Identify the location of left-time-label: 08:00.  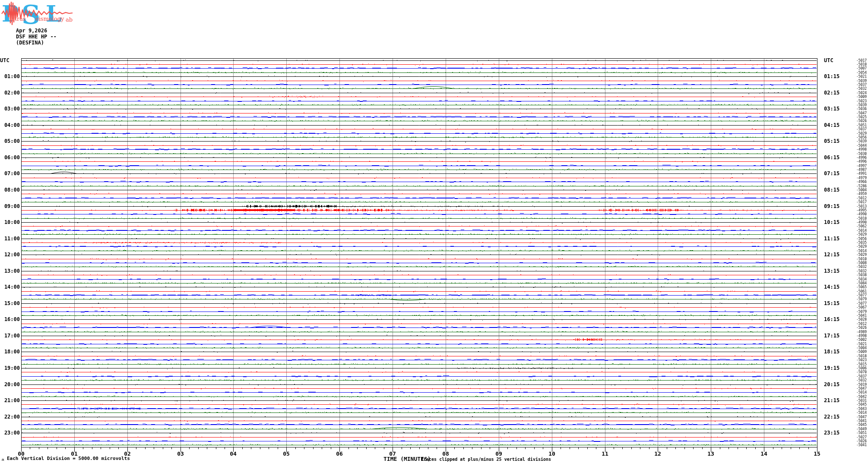
(10, 190).